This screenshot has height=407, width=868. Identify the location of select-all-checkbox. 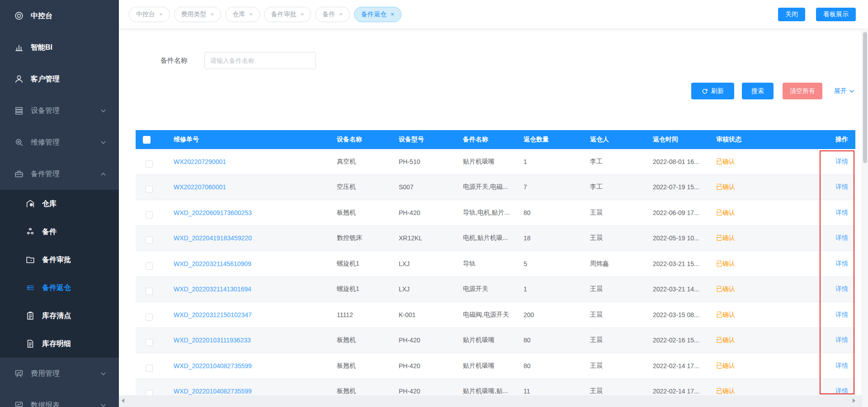
(146, 140).